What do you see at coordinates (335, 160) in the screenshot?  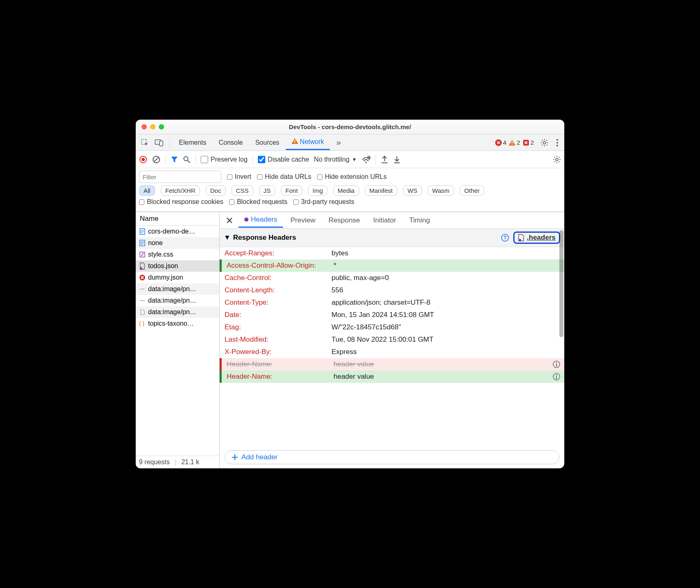 I see `throttling-select: No throttling ▼` at bounding box center [335, 160].